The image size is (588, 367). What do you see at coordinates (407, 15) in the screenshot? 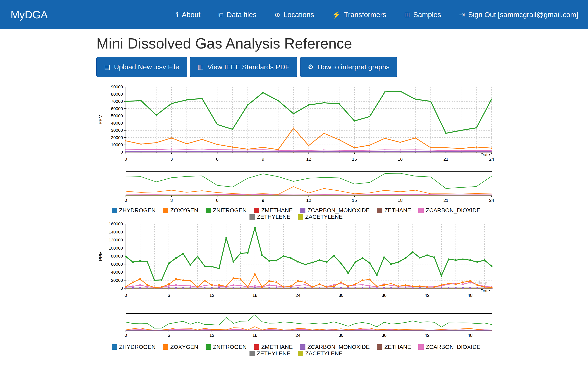
I see `table-icon: ⊞` at bounding box center [407, 15].